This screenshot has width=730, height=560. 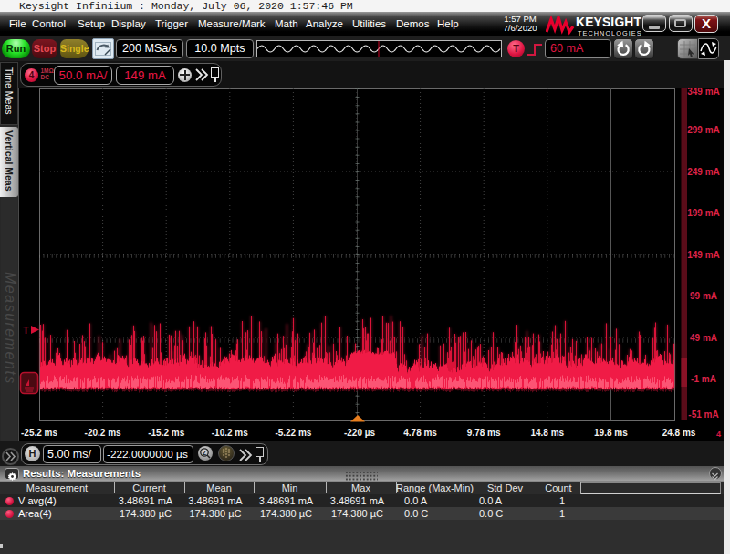 I want to click on svg-text: T, so click(x=26, y=330).